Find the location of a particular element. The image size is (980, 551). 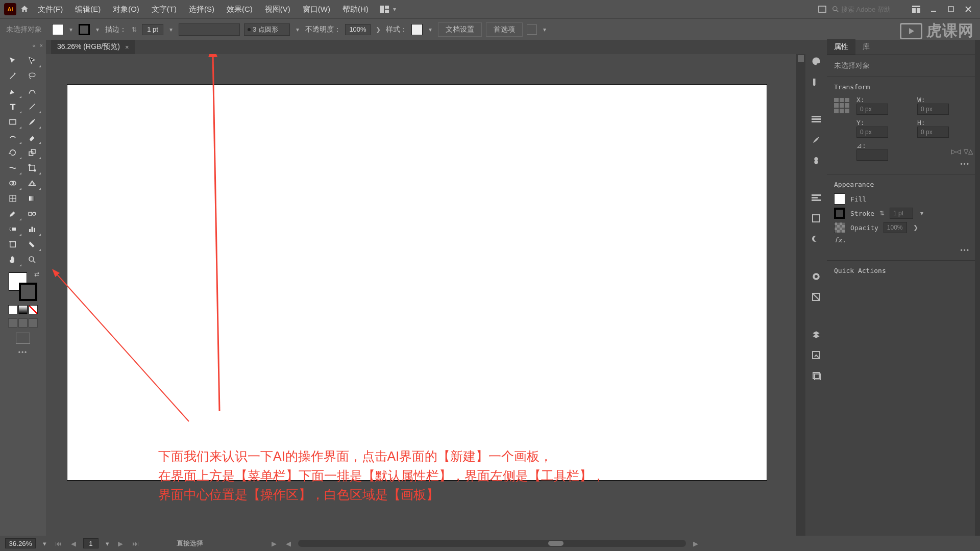

brushes-panel-icon is located at coordinates (816, 140).